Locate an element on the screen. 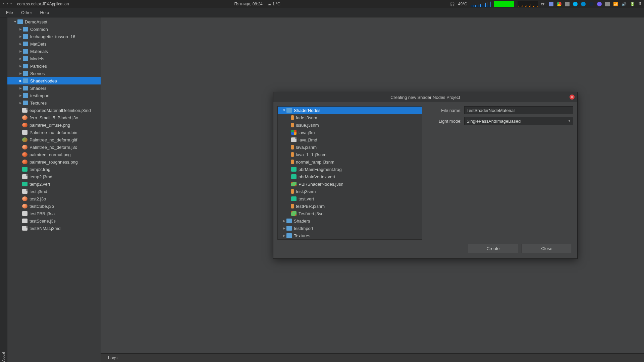 The height and width of the screenshot is (362, 644). tree-folder: ▶lechaugette_tusson_16 is located at coordinates (54, 37).